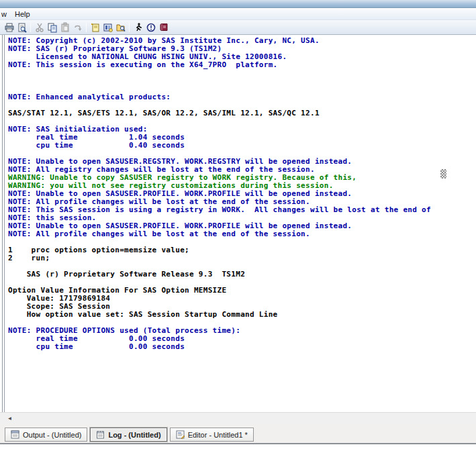 This screenshot has width=476, height=449. Describe the element at coordinates (15, 435) in the screenshot. I see `output-tab-icon` at that location.